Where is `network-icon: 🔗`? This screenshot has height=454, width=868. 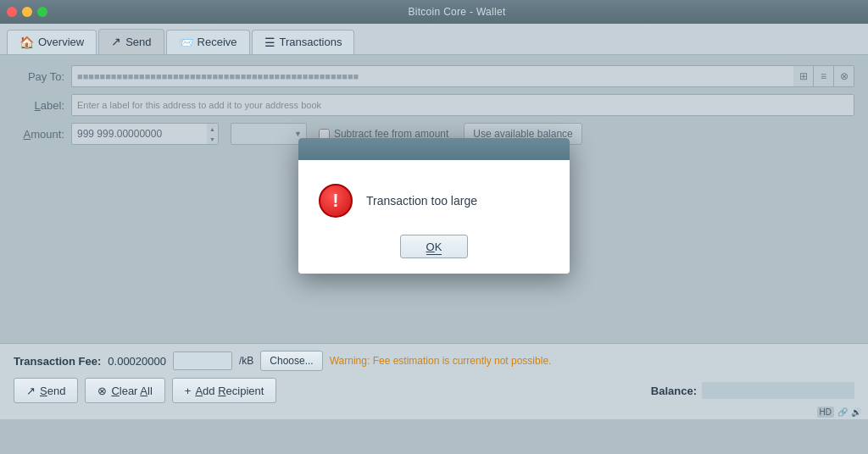 network-icon: 🔗 is located at coordinates (843, 412).